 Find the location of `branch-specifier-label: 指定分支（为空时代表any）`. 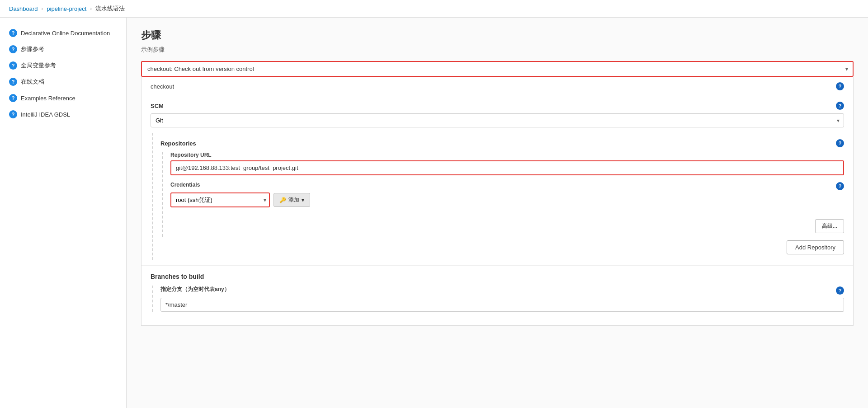

branch-specifier-label: 指定分支（为空时代表any） is located at coordinates (195, 289).